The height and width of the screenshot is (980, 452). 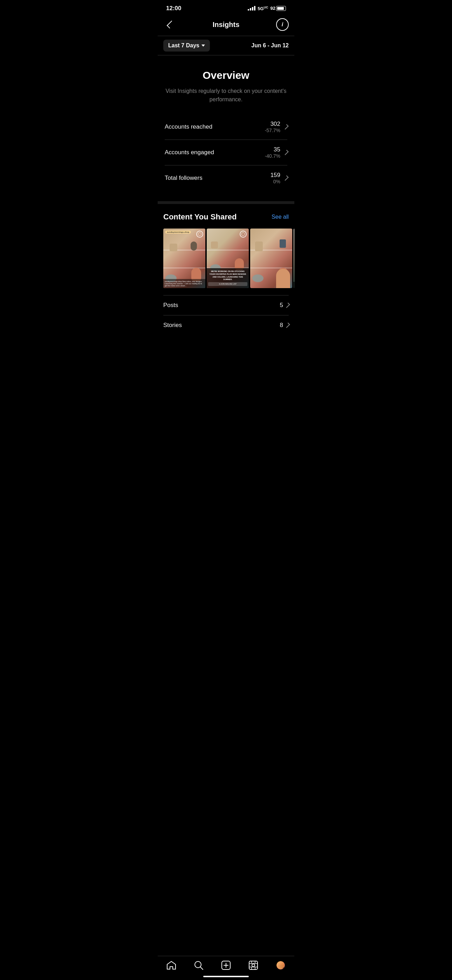 I want to click on content-section: Content You Shared See all sundaymorning…, so click(x=226, y=271).